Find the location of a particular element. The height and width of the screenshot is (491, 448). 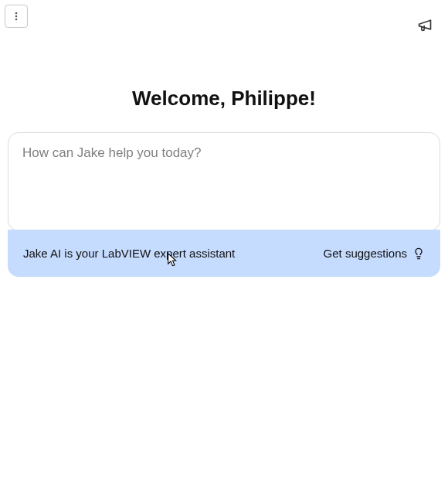

top-bar is located at coordinates (224, 17).